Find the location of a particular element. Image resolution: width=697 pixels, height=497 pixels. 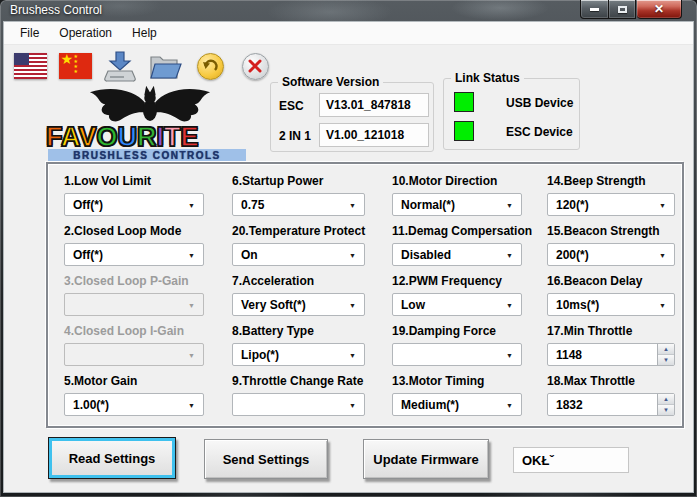

beacon-strength-combobox: 200(*) ▼ is located at coordinates (611, 254).